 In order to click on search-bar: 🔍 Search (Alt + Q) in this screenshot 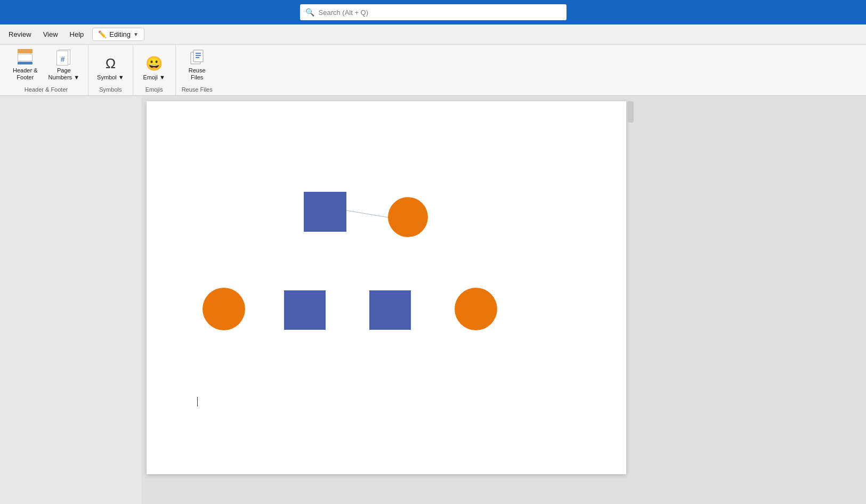, I will do `click(433, 12)`.